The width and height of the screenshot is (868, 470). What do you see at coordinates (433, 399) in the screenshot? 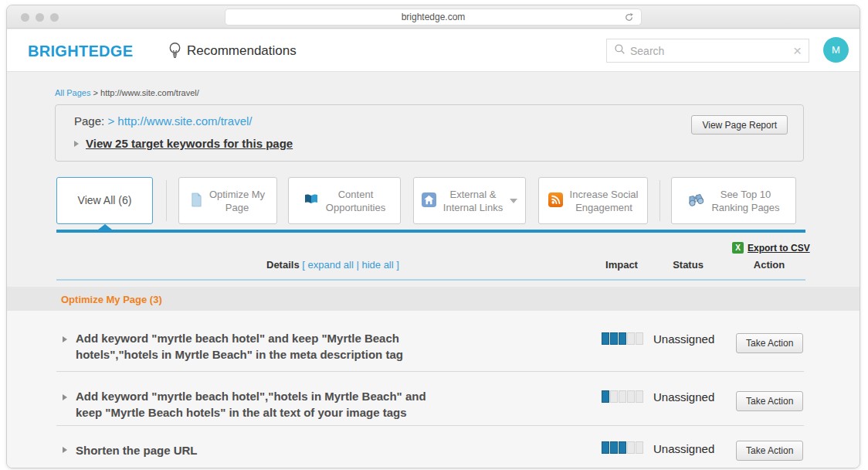
I see `table-row: Add keyword "myrtle beach hotel","hotels…` at bounding box center [433, 399].